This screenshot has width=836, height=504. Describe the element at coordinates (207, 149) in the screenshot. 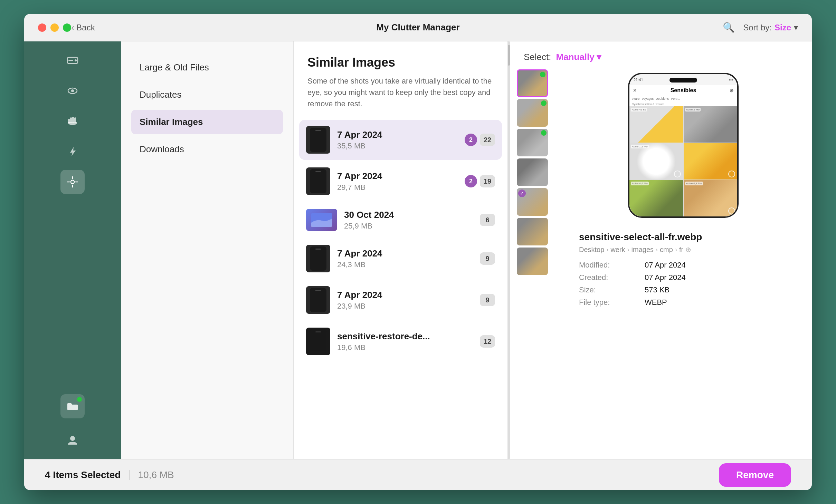

I see `nav-item-downloads: Downloads` at that location.